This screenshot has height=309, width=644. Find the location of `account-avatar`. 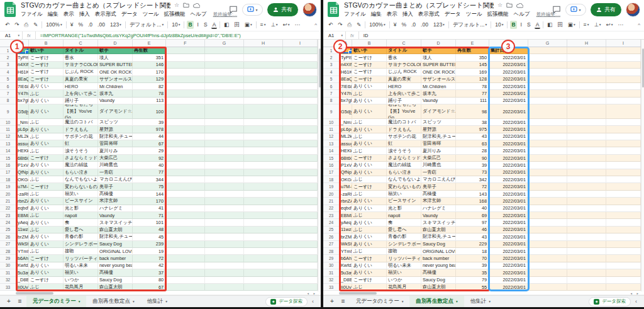

account-avatar is located at coordinates (633, 10).